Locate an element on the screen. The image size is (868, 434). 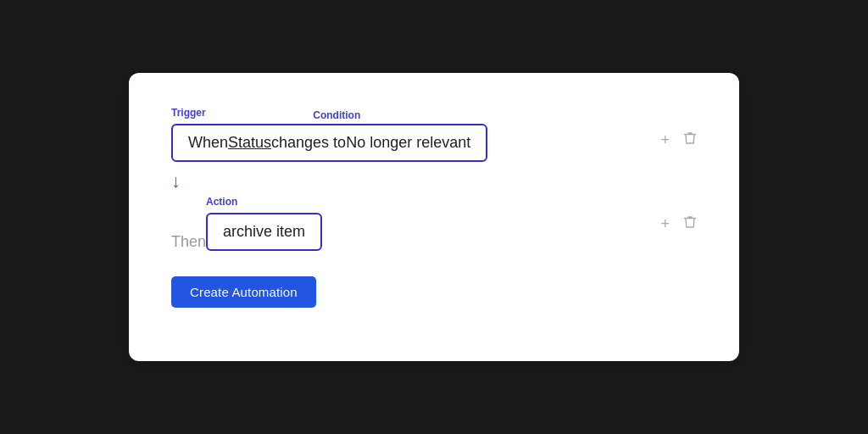
action-label: Action is located at coordinates (264, 202).